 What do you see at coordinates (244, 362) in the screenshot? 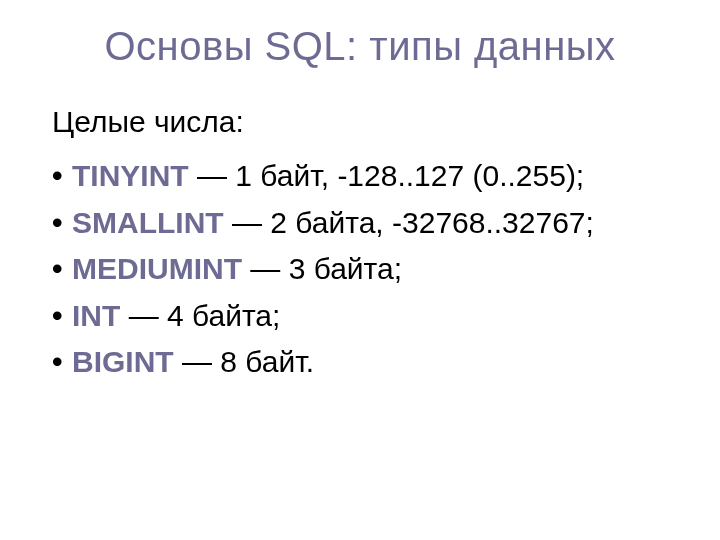
I see `type-desc: — 8 байт.` at bounding box center [244, 362].